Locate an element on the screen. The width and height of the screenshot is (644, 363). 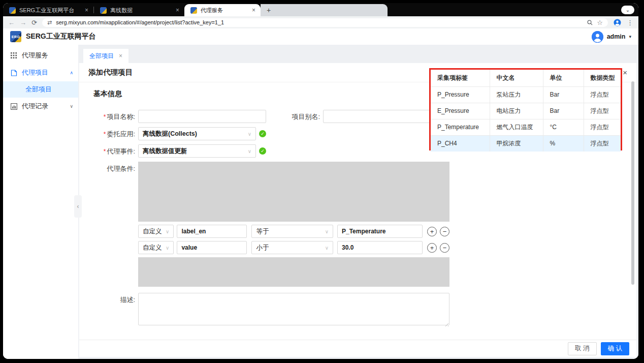
page-tab-close-icon: × is located at coordinates (121, 56).